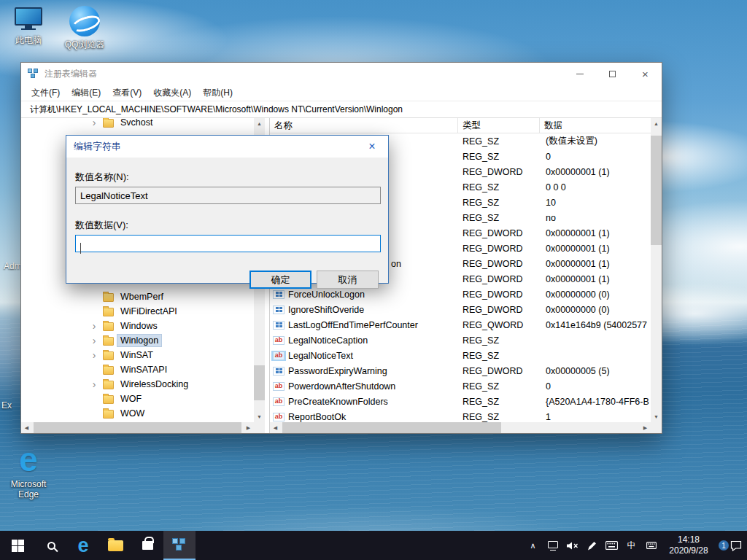  Describe the element at coordinates (595, 402) in the screenshot. I see `value-data: {A520A1A4-1780-4FF6-B` at that location.